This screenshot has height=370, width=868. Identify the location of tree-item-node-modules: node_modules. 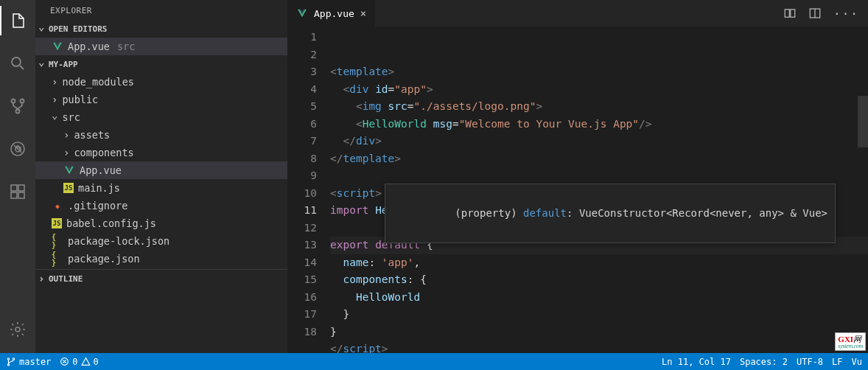
(161, 82).